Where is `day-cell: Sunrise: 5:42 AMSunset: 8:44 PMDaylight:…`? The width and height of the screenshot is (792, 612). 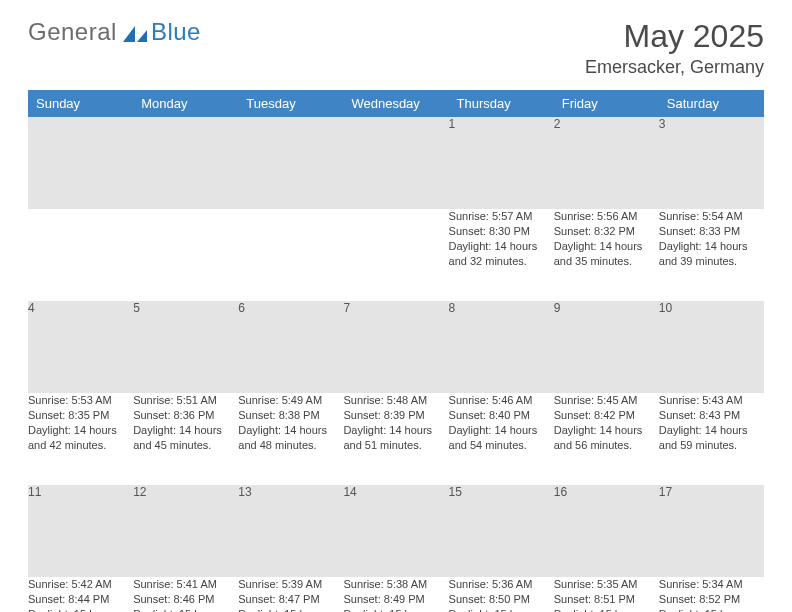 day-cell: Sunrise: 5:42 AMSunset: 8:44 PMDaylight:… is located at coordinates (80, 594).